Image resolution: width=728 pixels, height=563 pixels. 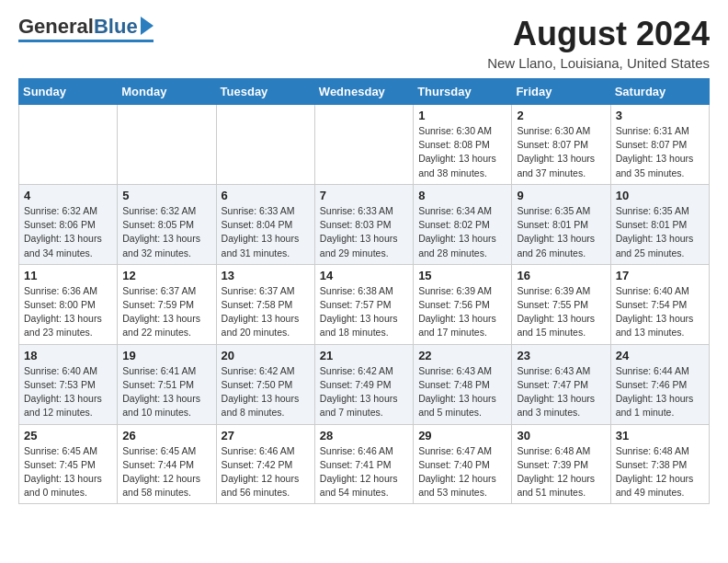 I want to click on day-info: Sunrise: 6:39 AM Sunset: 7:56 PM Dayligh…, so click(x=462, y=313).